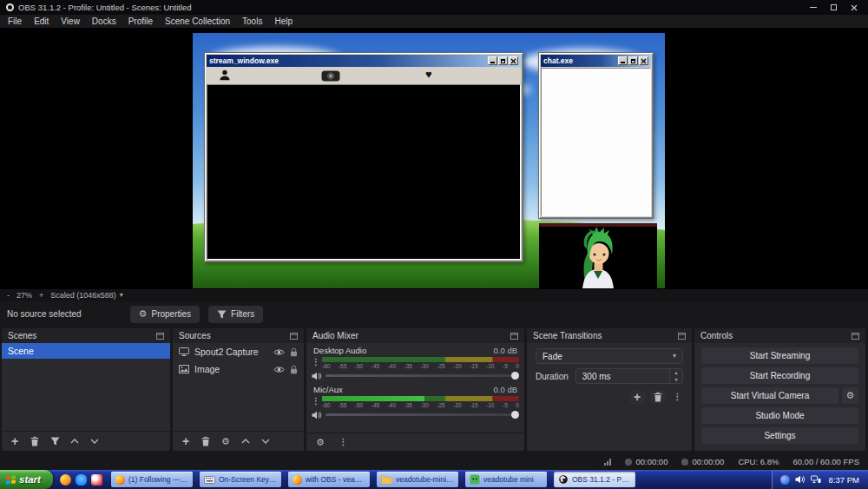 The height and width of the screenshot is (489, 868). I want to click on menu-edit: Edit, so click(42, 21).